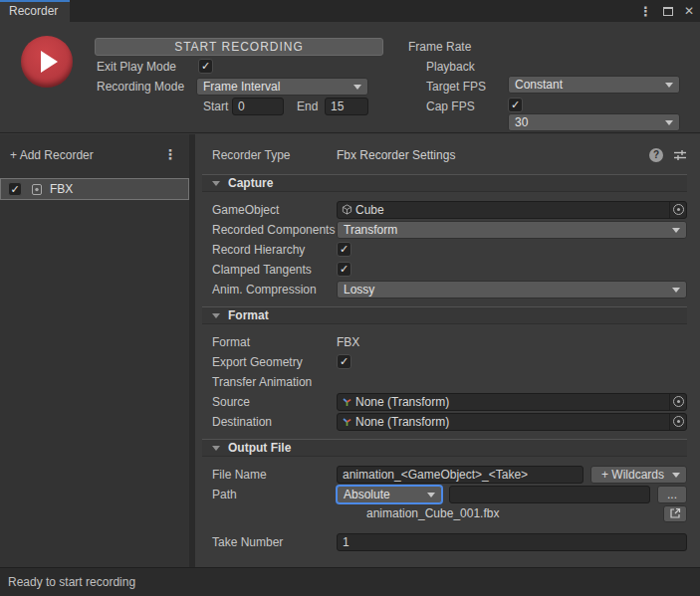 The image size is (700, 596). What do you see at coordinates (441, 229) in the screenshot?
I see `recorded-components-row: Recorded Components Transform` at bounding box center [441, 229].